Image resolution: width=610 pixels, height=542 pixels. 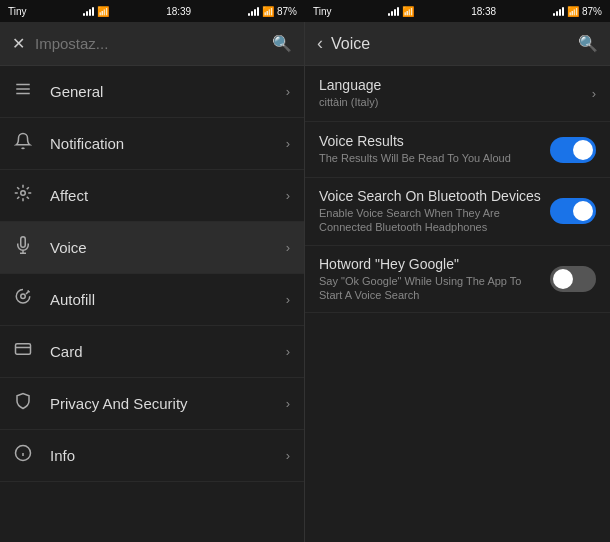 What do you see at coordinates (430, 212) in the screenshot?
I see `setting-content-voice_bluetooth: Voice Search On Bluetooth Devices Enable…` at bounding box center [430, 212].